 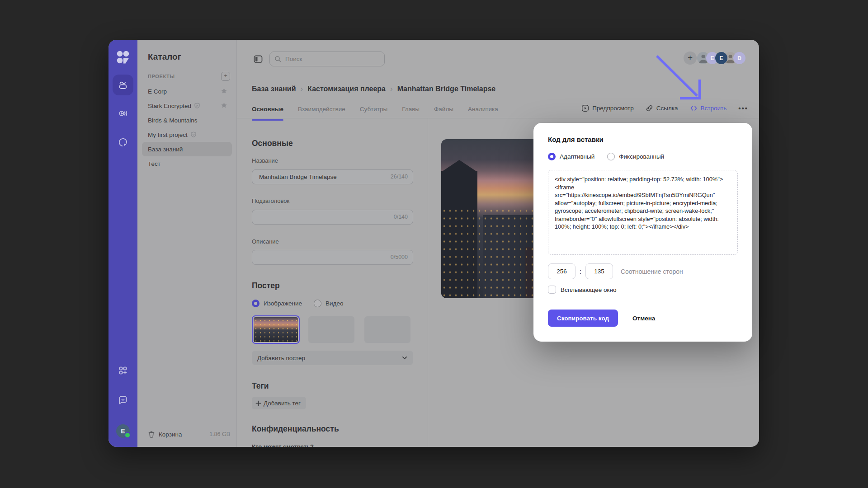 I want to click on search-input, so click(x=326, y=59).